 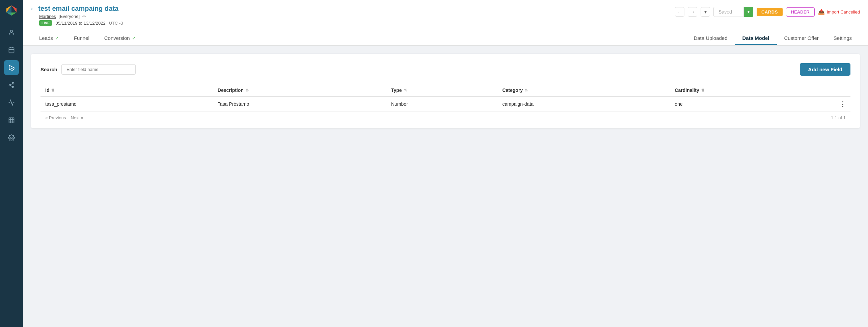 What do you see at coordinates (81, 23) in the screenshot?
I see `date-row: LIVE 05/11/2019 to 13/12/2022 UTC -3` at bounding box center [81, 23].